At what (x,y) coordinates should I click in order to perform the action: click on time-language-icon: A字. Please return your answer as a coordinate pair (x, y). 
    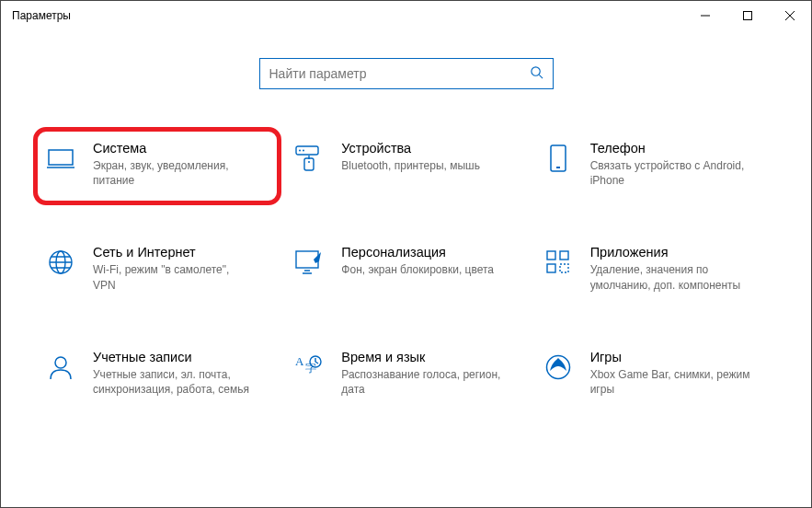
    Looking at the image, I should click on (309, 367).